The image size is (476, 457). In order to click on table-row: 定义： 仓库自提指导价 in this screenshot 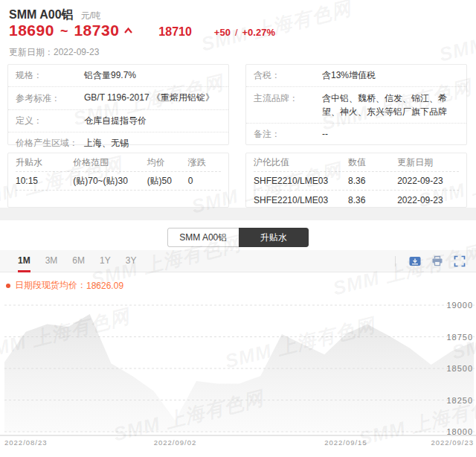, I will do `click(118, 121)`.